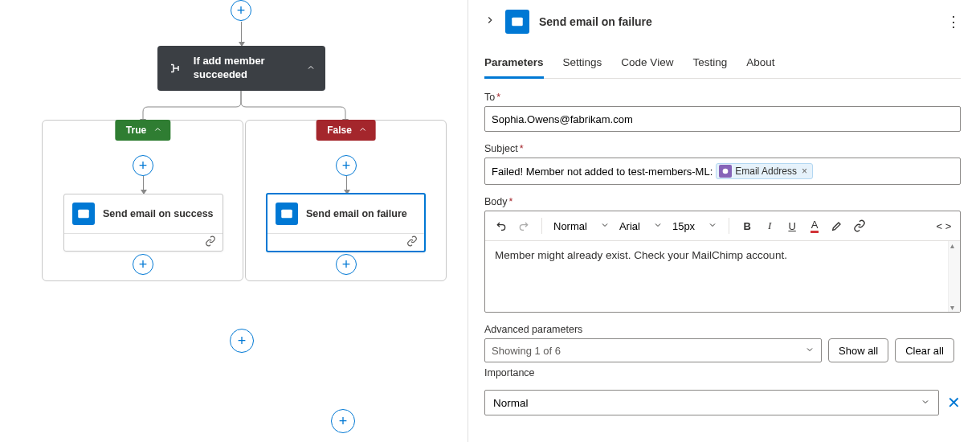 The image size is (980, 442). Describe the element at coordinates (137, 130) in the screenshot. I see `true-label: True` at that location.